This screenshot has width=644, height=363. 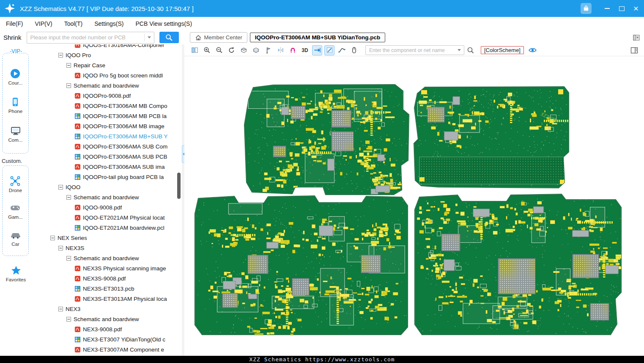 I want to click on tree-item: IQOO, so click(x=107, y=187).